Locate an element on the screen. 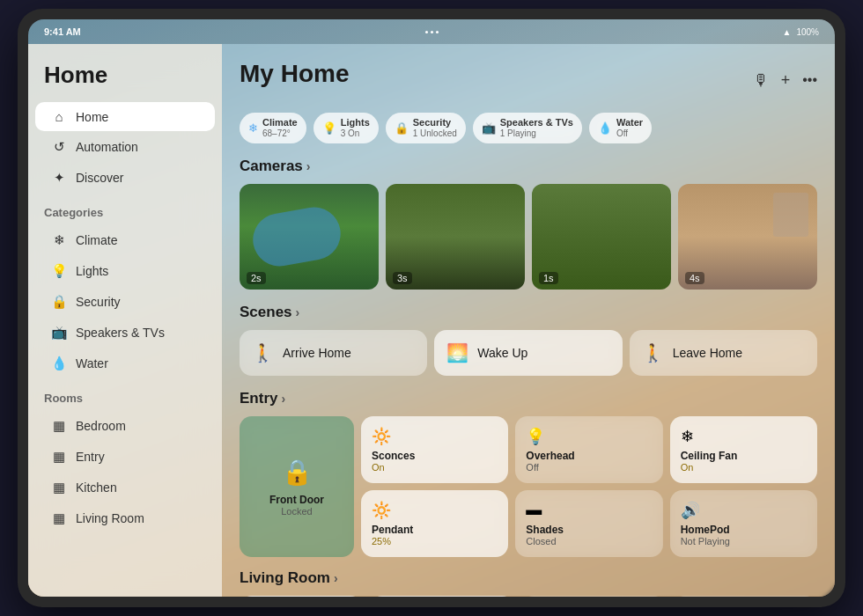 The image size is (863, 616). sidebar-speakers-tvs-label: Speakers & TVs is located at coordinates (120, 333).